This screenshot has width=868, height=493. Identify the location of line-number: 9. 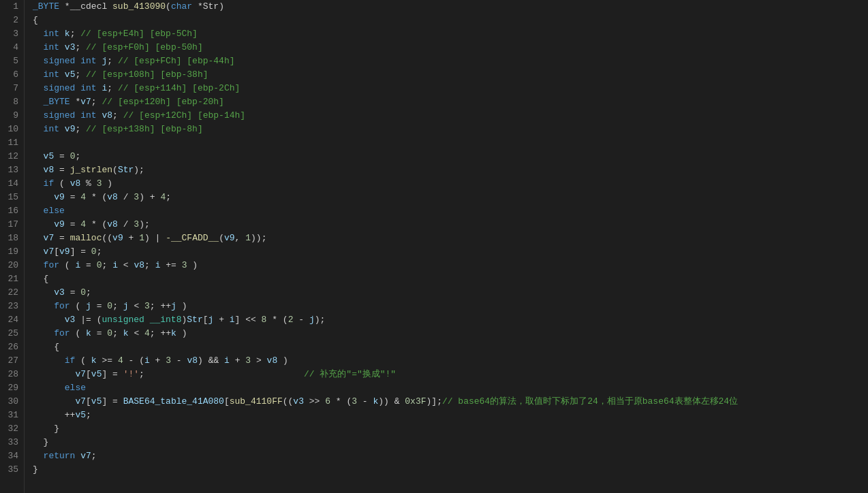
(12, 116).